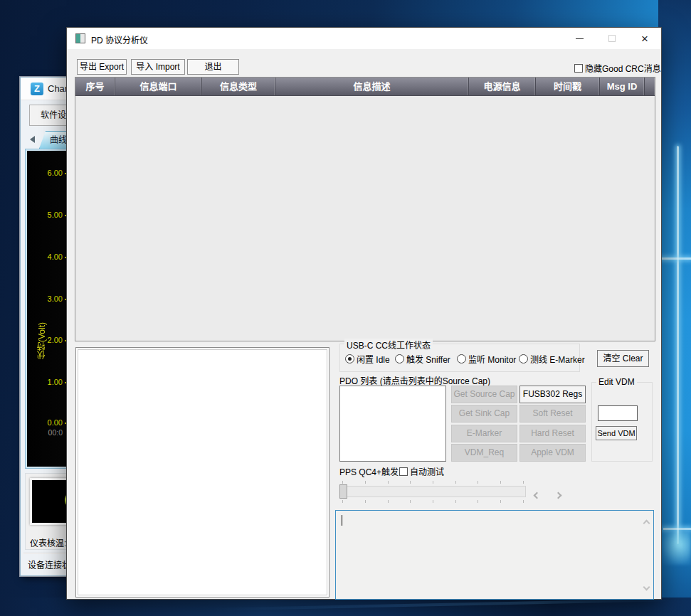 Image resolution: width=691 pixels, height=616 pixels. I want to click on table-header: 序号 信息端口 信息类型 信息描述 电源信息 时间戳 Msg ID, so click(365, 87).